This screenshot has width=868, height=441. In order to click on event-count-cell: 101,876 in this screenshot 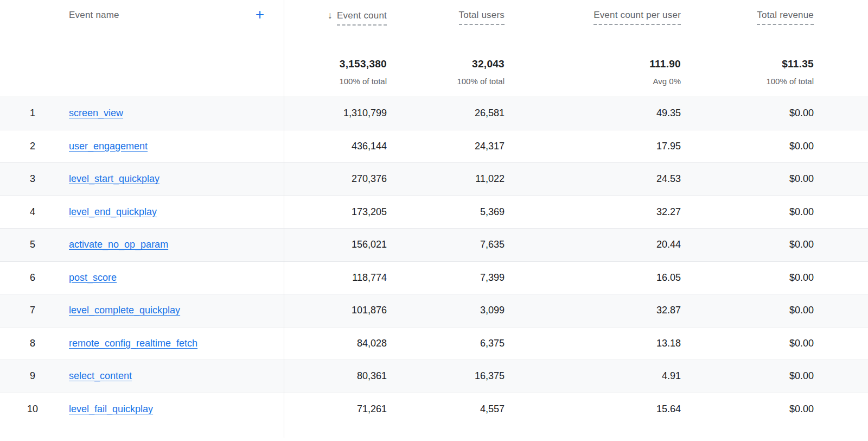, I will do `click(335, 311)`.